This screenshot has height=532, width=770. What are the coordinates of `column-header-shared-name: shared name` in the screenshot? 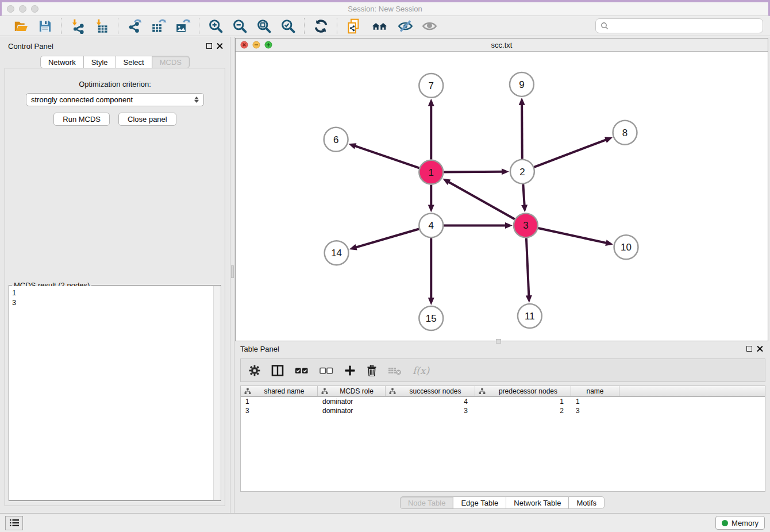 It's located at (279, 391).